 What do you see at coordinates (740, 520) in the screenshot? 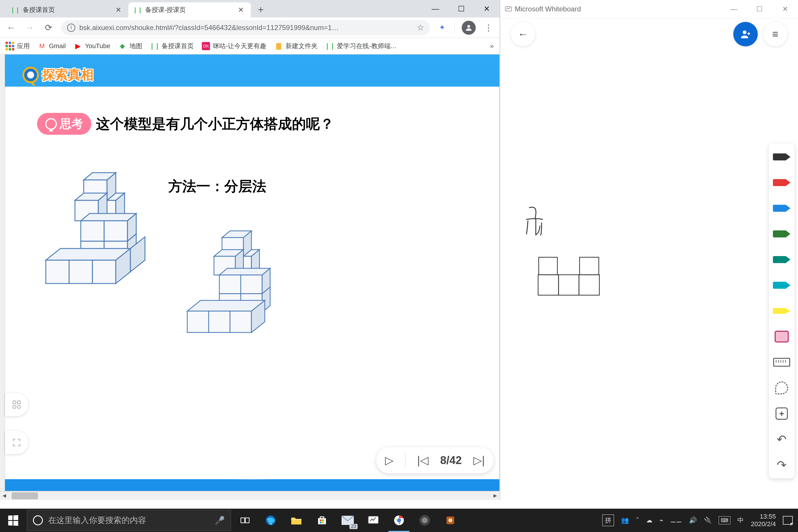
I see `lang-indicator: 中` at bounding box center [740, 520].